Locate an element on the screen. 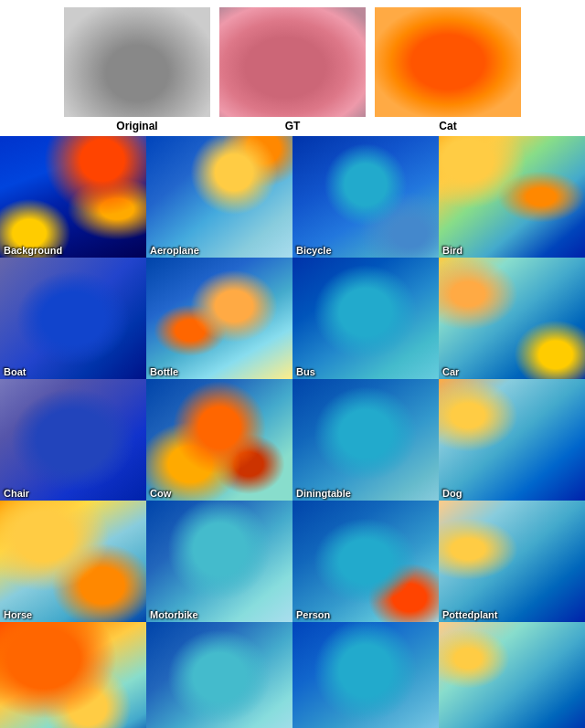  label-motorbike: Motorbike is located at coordinates (174, 615).